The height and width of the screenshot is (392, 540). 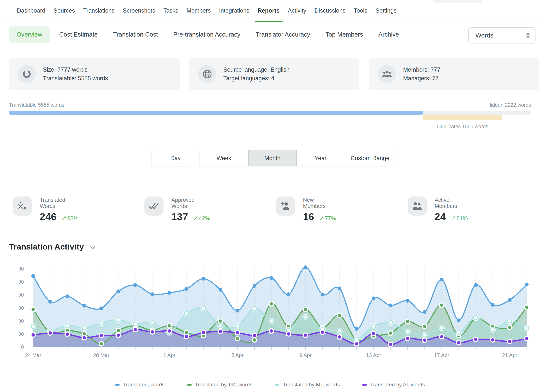 What do you see at coordinates (270, 385) in the screenshot?
I see `chart-legend: Translated, wordsTranslated by TM, words…` at bounding box center [270, 385].